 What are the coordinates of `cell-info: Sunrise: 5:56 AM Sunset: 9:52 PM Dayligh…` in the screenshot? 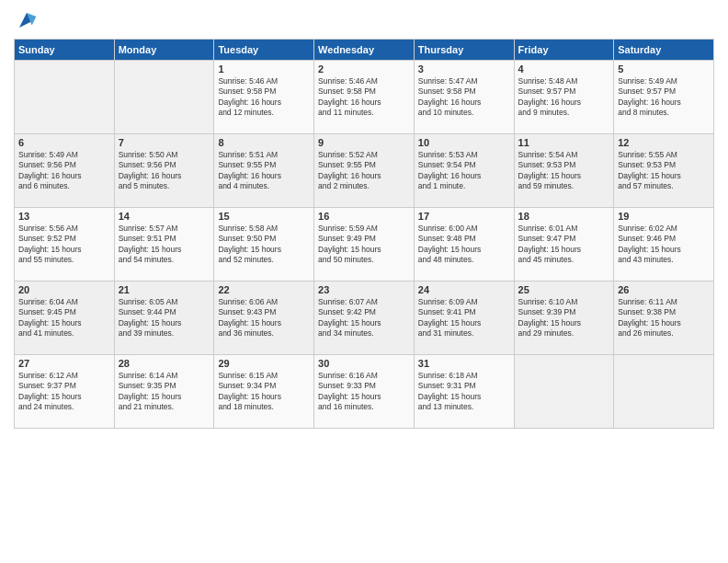 It's located at (64, 245).